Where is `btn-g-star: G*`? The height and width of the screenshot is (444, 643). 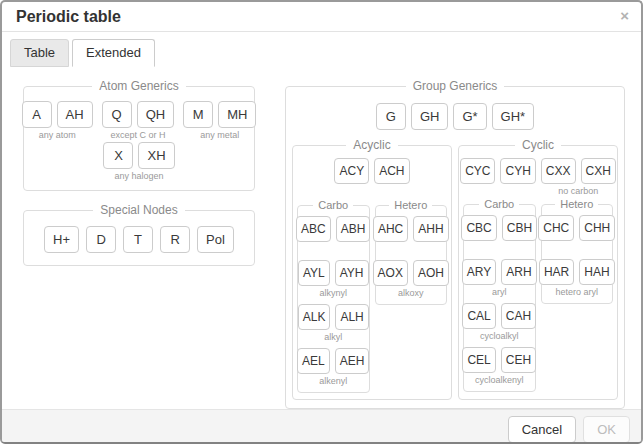
btn-g-star: G* is located at coordinates (470, 116).